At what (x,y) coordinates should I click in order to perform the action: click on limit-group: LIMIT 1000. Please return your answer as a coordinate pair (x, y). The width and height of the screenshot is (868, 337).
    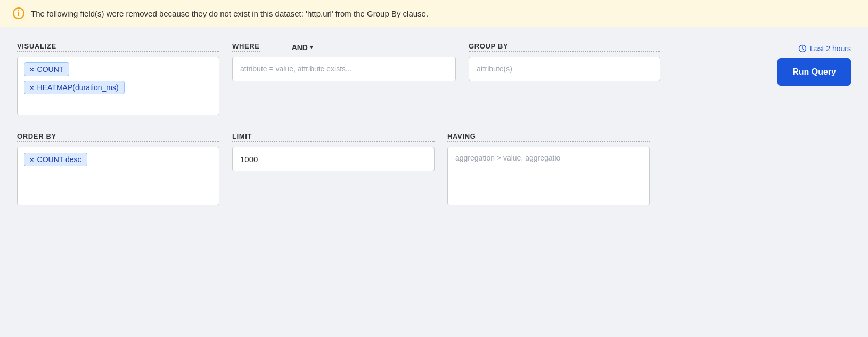
    Looking at the image, I should click on (333, 151).